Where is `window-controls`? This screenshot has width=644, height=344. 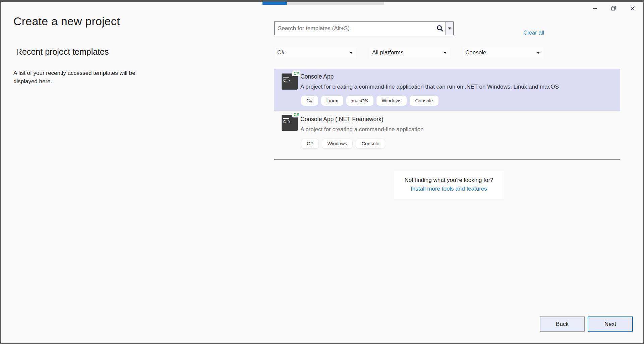 window-controls is located at coordinates (614, 8).